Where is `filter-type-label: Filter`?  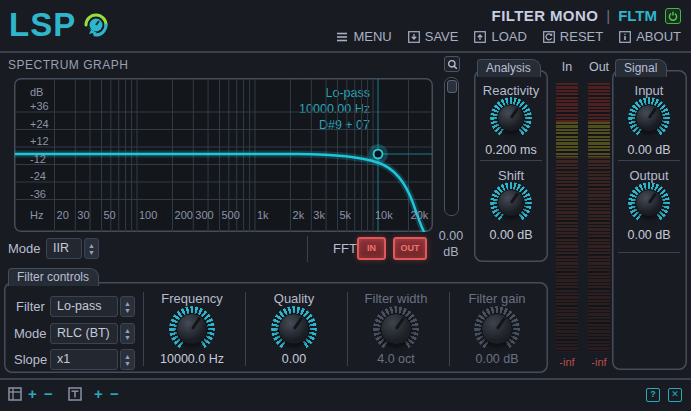 filter-type-label: Filter is located at coordinates (30, 306).